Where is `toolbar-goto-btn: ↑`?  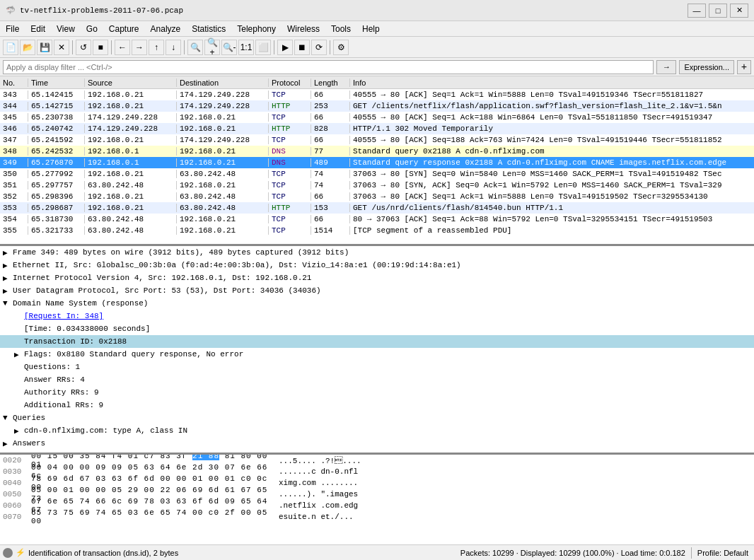
toolbar-goto-btn: ↑ is located at coordinates (156, 47).